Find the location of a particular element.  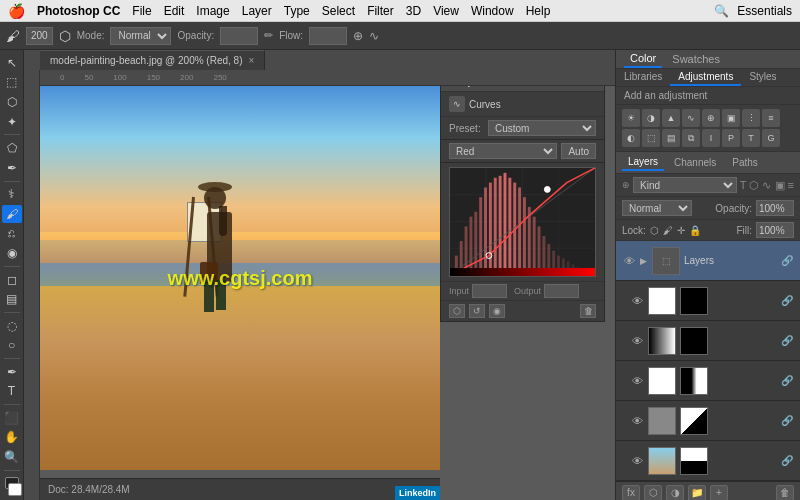

layer-group-btn: 📁 is located at coordinates (697, 493).